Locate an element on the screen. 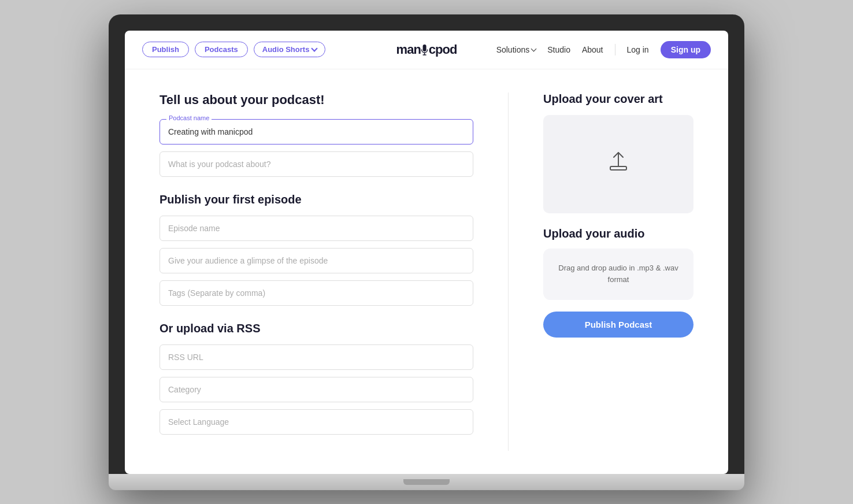 Image resolution: width=853 pixels, height=504 pixels. podcasts-nav-button: Podcasts is located at coordinates (221, 50).